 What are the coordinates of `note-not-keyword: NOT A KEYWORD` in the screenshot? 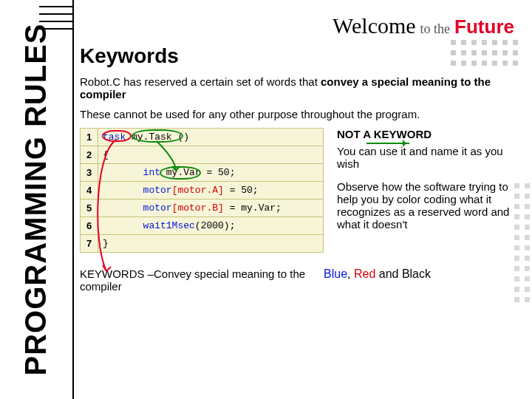 It's located at (430, 134).